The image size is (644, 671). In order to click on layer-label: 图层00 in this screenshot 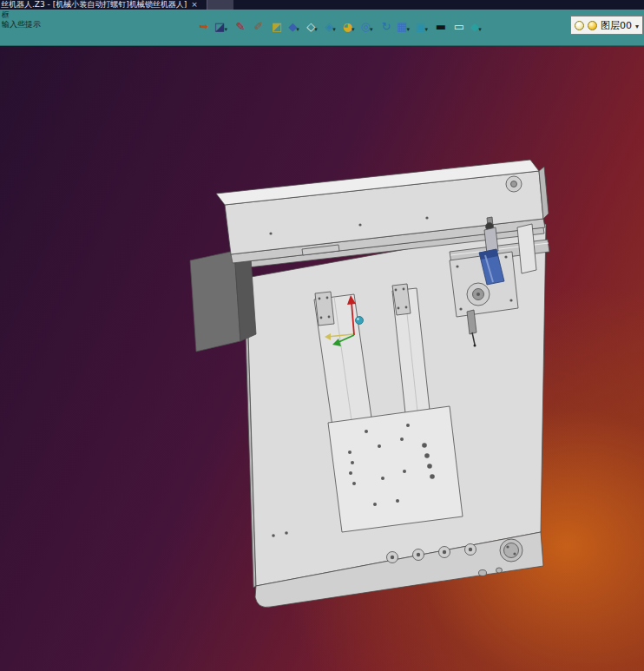, I will do `click(616, 26)`.